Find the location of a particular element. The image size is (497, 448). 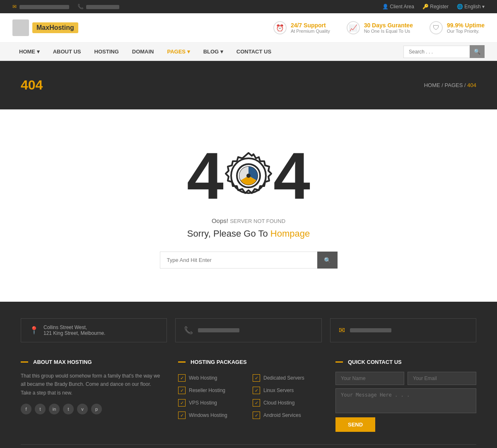

list-item: VPS Hosting is located at coordinates (211, 403).